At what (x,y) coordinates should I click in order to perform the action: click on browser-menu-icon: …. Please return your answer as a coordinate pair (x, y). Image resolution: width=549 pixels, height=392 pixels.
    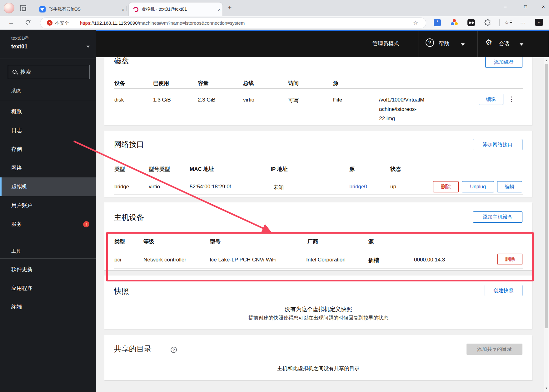
    Looking at the image, I should click on (523, 22).